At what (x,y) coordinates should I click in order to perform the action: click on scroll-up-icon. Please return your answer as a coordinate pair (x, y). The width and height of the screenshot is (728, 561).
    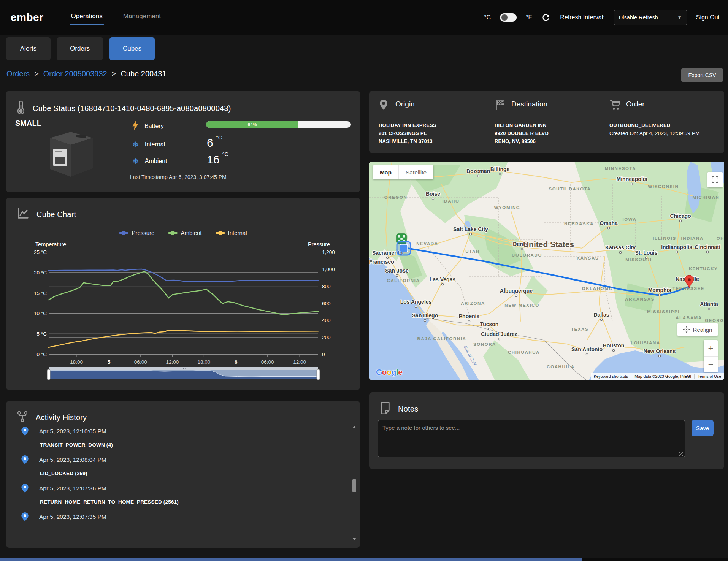
    Looking at the image, I should click on (354, 427).